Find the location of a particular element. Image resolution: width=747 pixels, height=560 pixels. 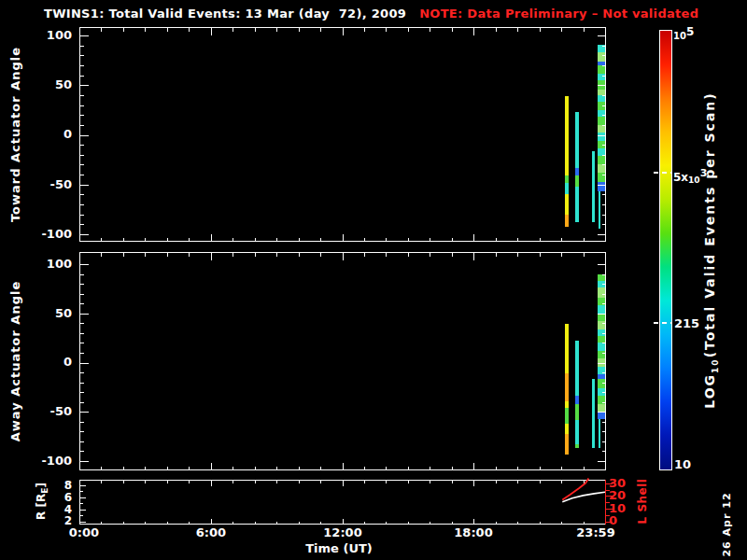

toward-axis-title: Toward Actuator Angle is located at coordinates (16, 134).